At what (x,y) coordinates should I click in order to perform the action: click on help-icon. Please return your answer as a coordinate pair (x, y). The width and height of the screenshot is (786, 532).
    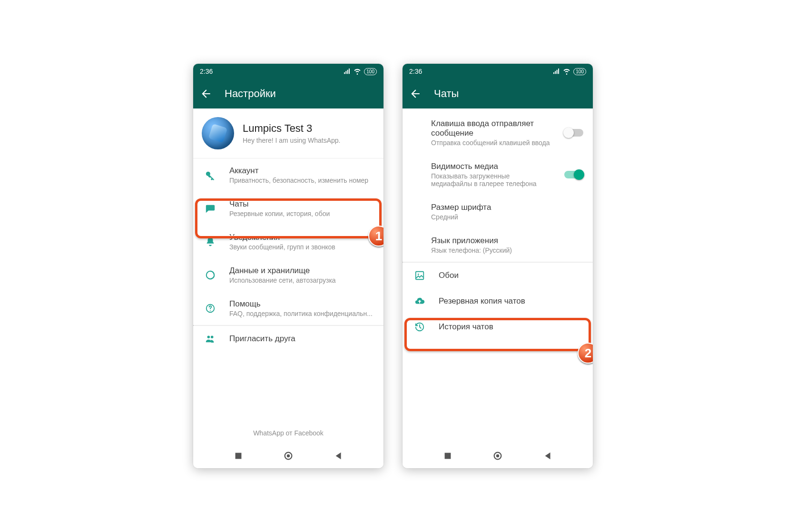
    Looking at the image, I should click on (210, 308).